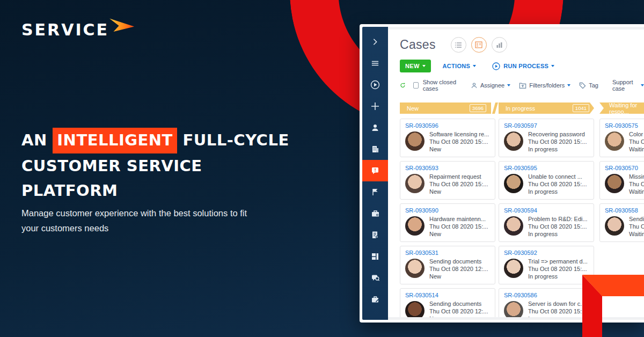 This screenshot has width=644, height=337. What do you see at coordinates (589, 86) in the screenshot?
I see `tag-filter: Tag` at bounding box center [589, 86].